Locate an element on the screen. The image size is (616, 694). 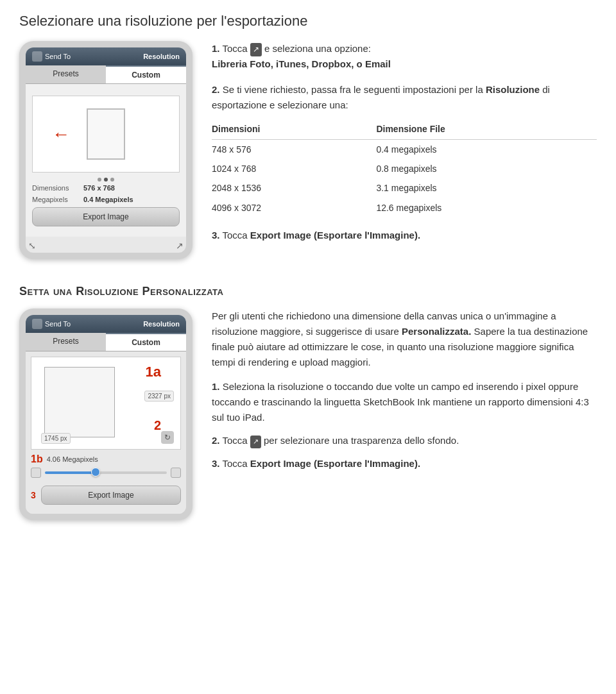
table-row: 4096 x 307212.6 megapixels is located at coordinates (404, 208).